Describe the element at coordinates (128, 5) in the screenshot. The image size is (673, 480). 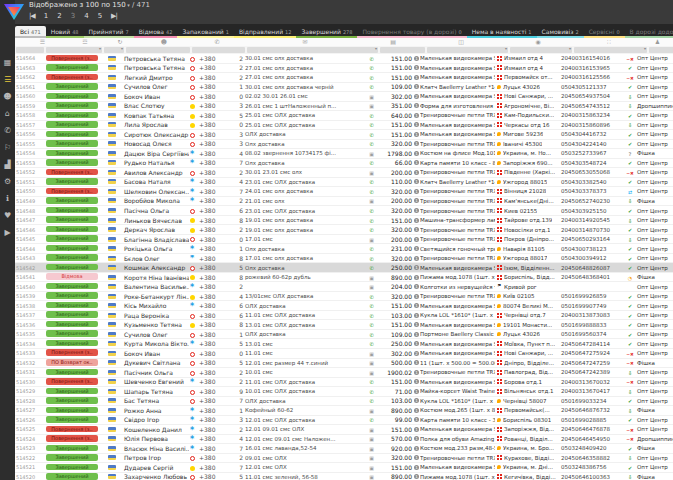
I see `per-page-caret-icon: ▾` at that location.